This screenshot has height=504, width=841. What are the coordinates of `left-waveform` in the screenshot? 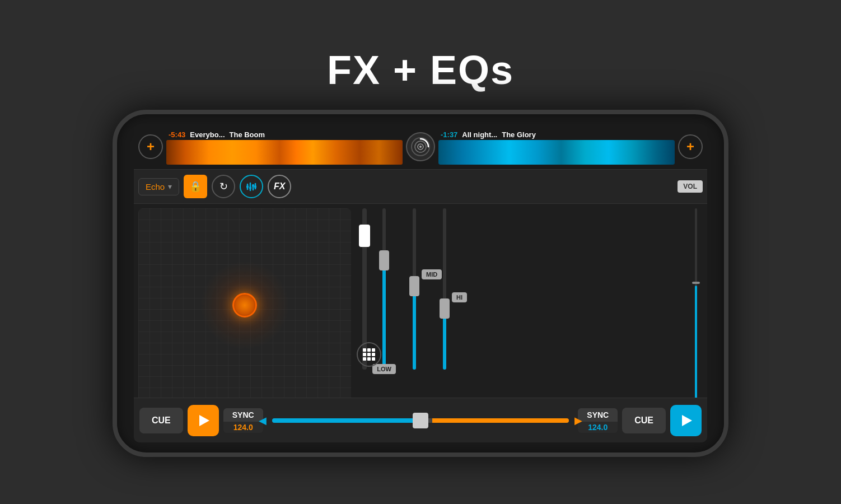 It's located at (284, 152).